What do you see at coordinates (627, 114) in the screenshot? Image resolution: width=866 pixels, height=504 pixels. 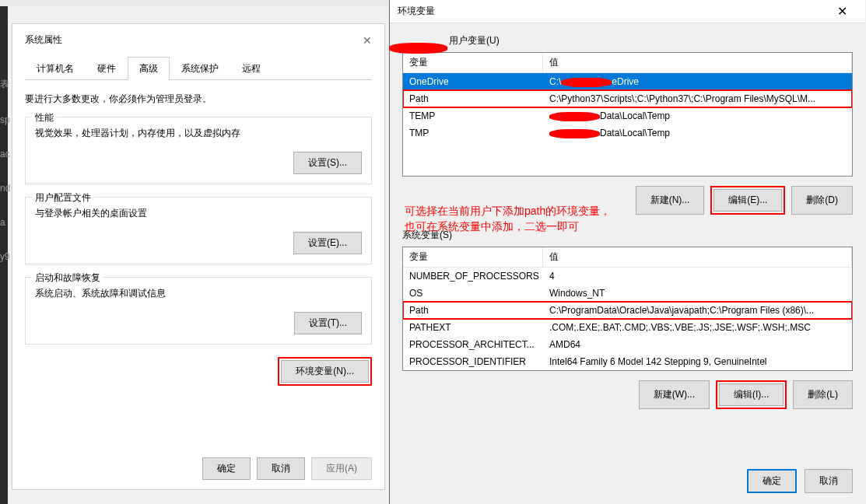 I see `user-vars-table: 变量 值 OneDriveC:\eDrivePathC:\Python37\Sc…` at bounding box center [627, 114].